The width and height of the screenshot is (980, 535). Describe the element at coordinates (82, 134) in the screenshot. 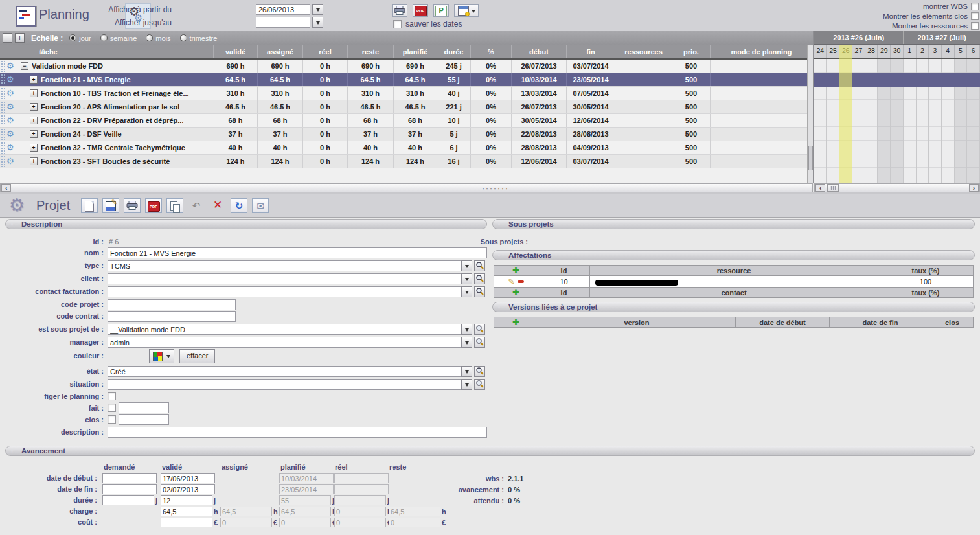

I see `task-name: Fonction 24 - DSF Veille` at that location.